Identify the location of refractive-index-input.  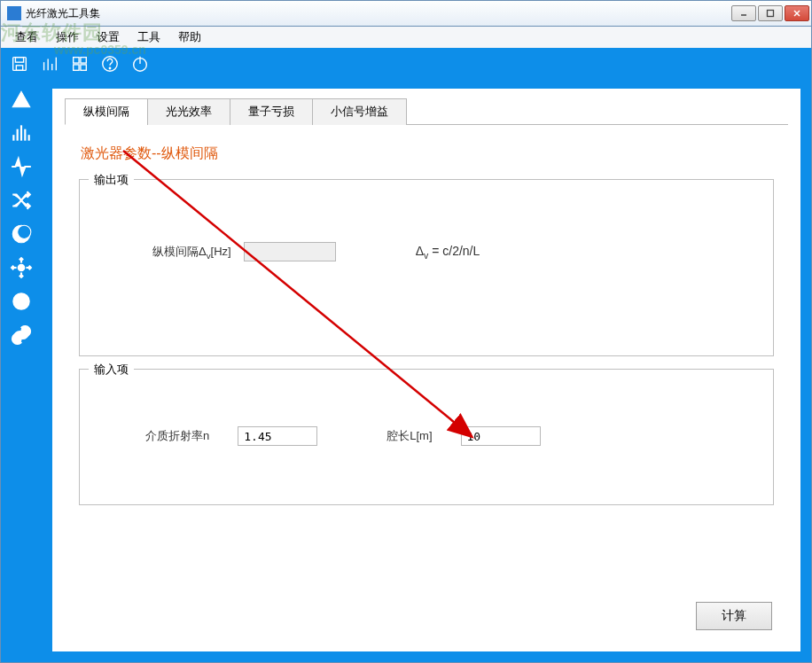
(277, 436).